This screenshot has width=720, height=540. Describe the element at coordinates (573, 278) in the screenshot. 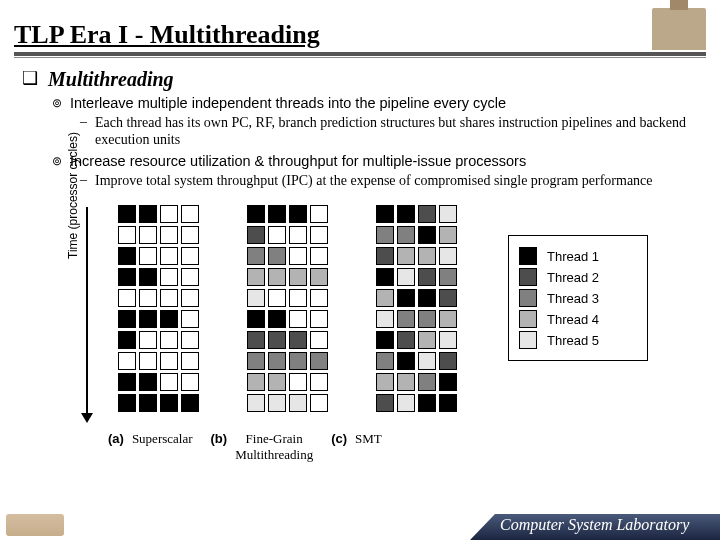

I see `legend-label: Thread 2` at that location.